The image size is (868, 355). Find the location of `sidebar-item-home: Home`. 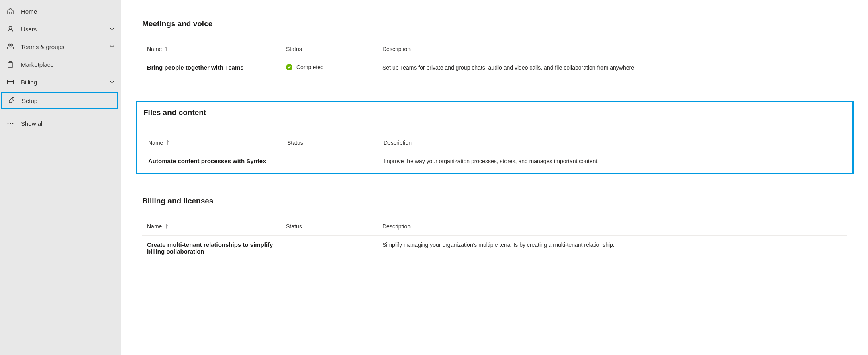

sidebar-item-home: Home is located at coordinates (61, 11).